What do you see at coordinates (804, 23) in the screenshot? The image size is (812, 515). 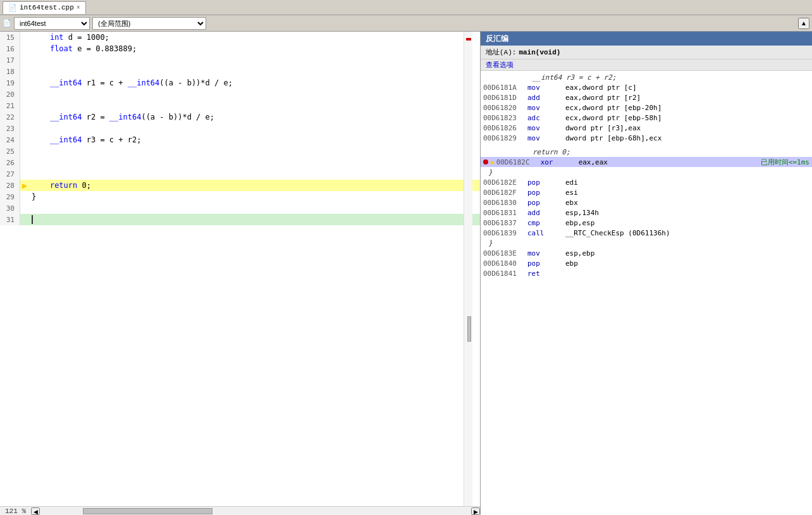 I see `disasm-expand-button: ▲` at bounding box center [804, 23].